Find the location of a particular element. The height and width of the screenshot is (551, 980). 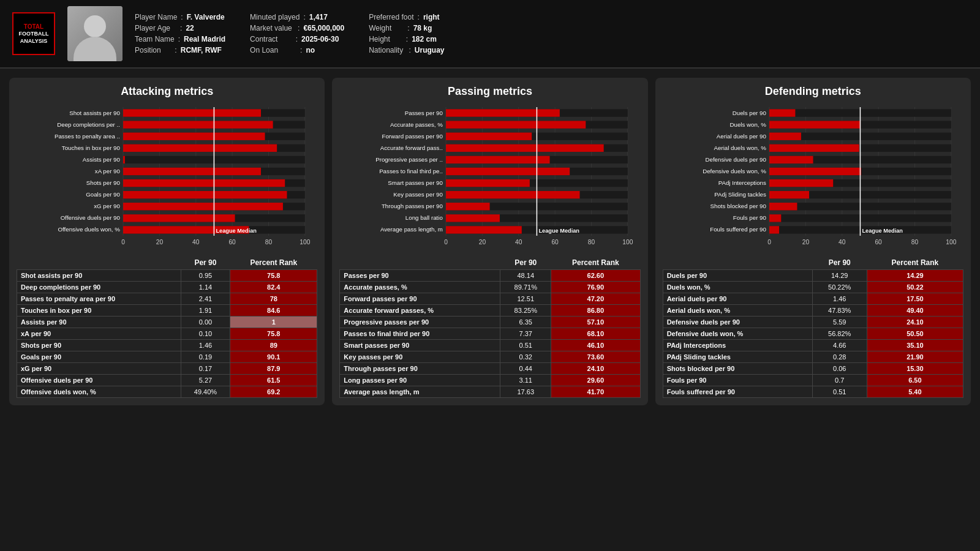

metric-cell: Forward passes per 90 is located at coordinates (420, 299).